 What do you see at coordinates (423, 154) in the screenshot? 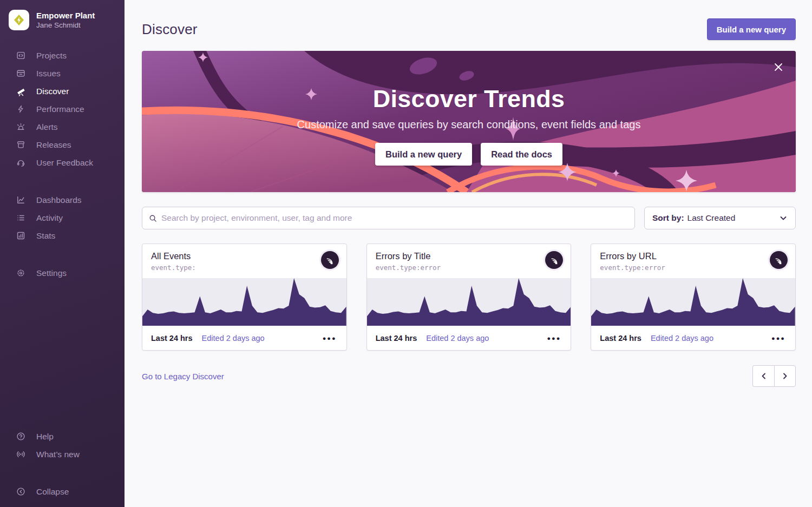
I see `banner-build-query-button: Build a new query` at bounding box center [423, 154].